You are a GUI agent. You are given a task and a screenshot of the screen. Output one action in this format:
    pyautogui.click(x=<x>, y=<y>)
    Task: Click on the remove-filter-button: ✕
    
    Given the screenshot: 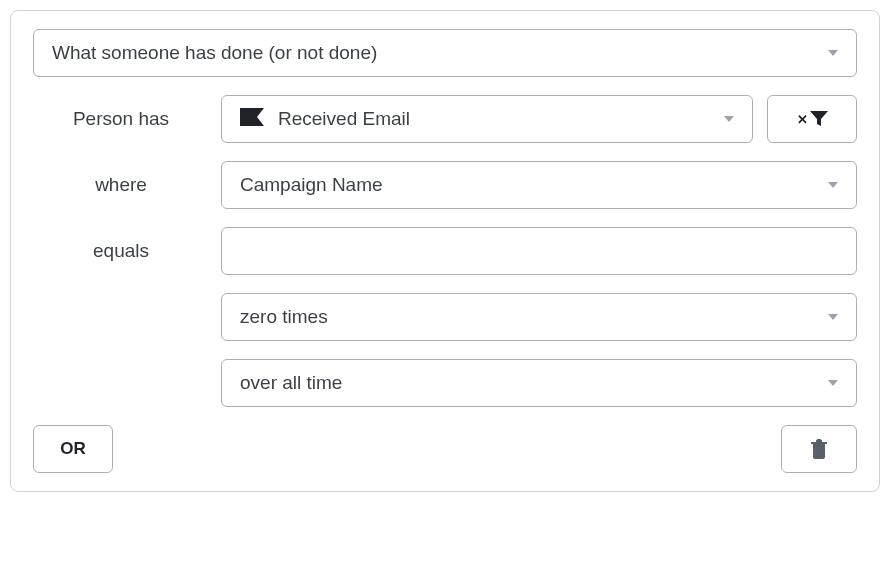 What is the action you would take?
    pyautogui.click(x=812, y=119)
    